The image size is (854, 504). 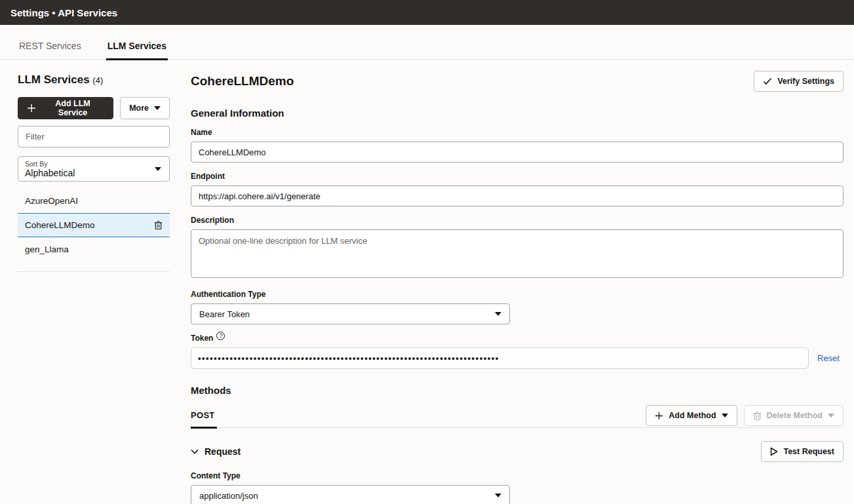 I want to click on verify-settings-button: Verify Settings, so click(x=798, y=81).